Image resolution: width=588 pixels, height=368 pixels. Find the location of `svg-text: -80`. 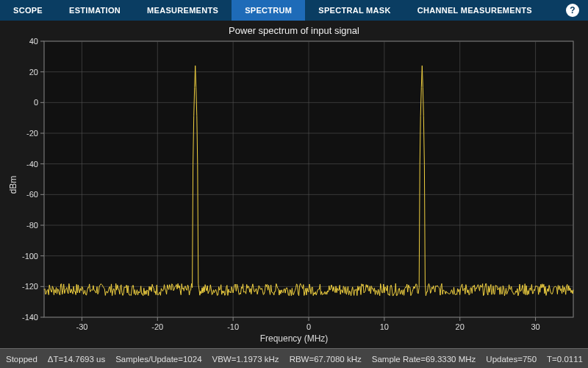

svg-text: -80 is located at coordinates (32, 225).